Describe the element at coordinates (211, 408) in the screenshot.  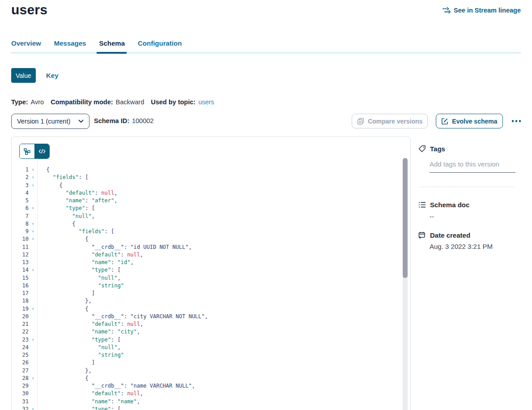
I see `code-line: 32▾ "type": [` at that location.